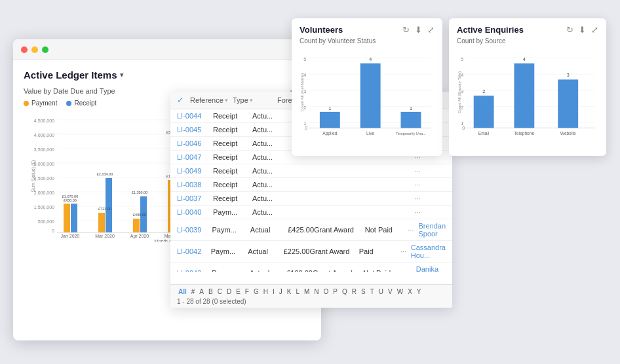 The image size is (620, 364). What do you see at coordinates (568, 103) in the screenshot?
I see `bar-website` at bounding box center [568, 103].